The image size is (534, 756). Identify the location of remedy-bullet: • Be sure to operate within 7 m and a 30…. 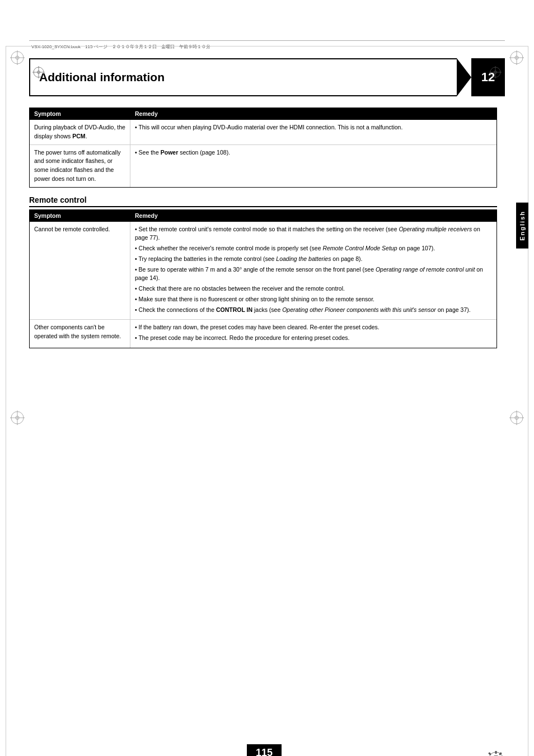
(313, 274).